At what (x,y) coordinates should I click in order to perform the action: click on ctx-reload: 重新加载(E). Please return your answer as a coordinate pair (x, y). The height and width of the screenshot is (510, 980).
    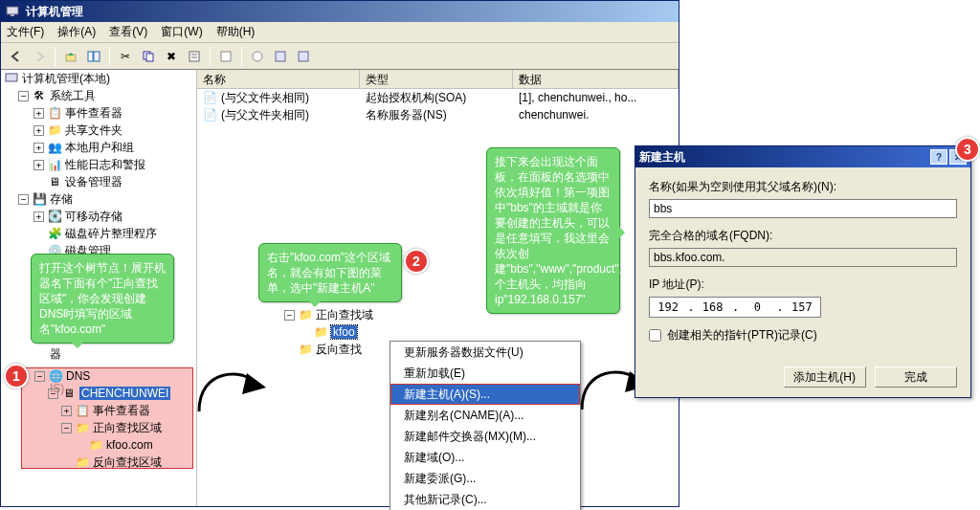
    Looking at the image, I should click on (485, 373).